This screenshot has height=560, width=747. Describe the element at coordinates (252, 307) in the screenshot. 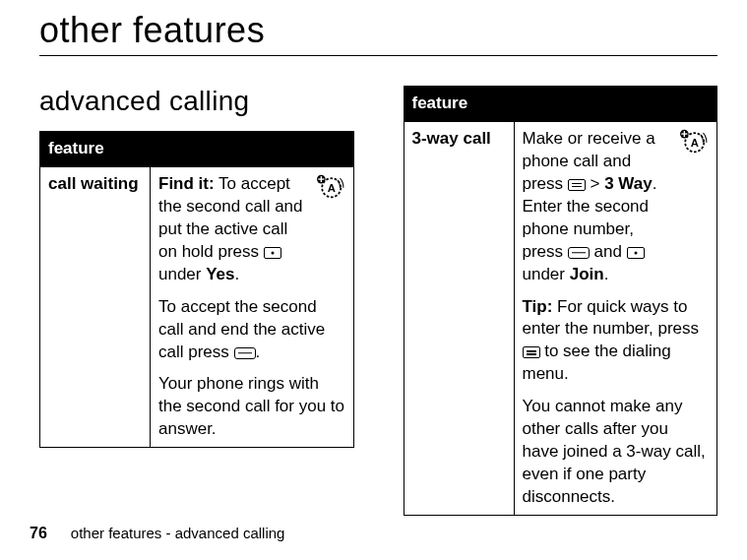

I see `row-content: A Find it: To accept the second call and…` at that location.